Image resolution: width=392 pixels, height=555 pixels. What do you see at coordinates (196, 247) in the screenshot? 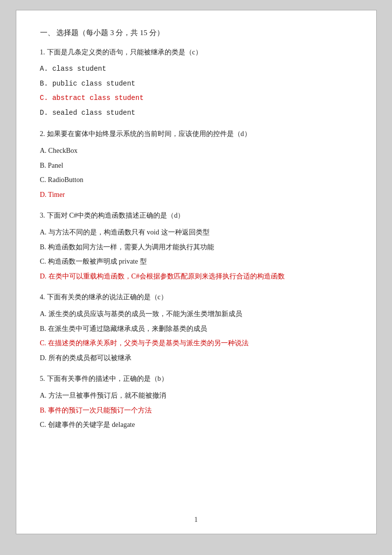
I see `option-3-2: B. 构造函数如同方法一样，需要人为调用才能执行其功能` at bounding box center [196, 247].